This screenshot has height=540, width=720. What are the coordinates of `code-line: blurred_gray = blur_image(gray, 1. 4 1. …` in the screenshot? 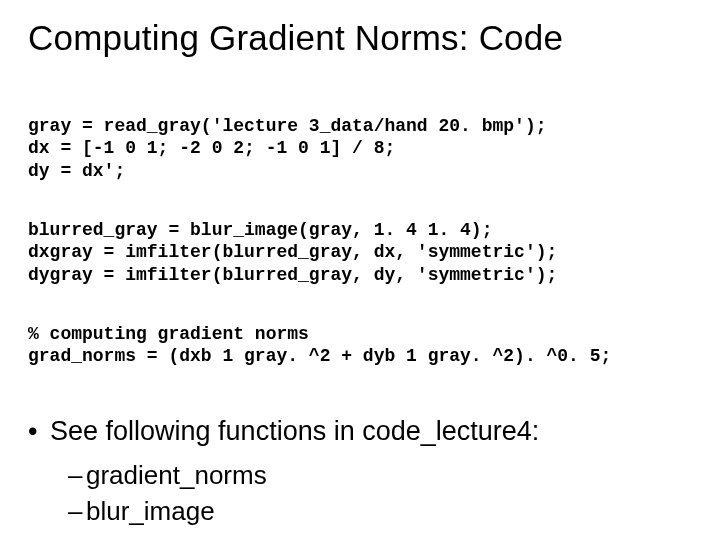 It's located at (260, 230).